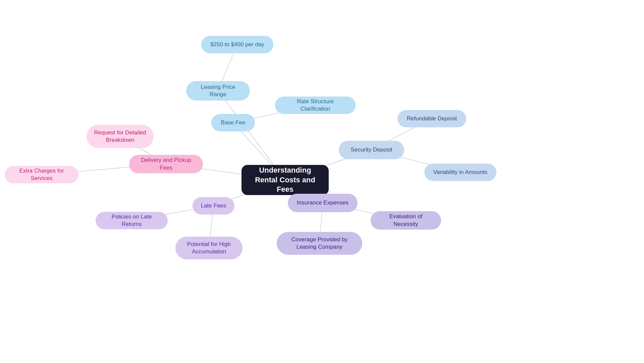 This screenshot has width=644, height=363. I want to click on center-label: Understanding Rental Costs and Fees, so click(285, 180).